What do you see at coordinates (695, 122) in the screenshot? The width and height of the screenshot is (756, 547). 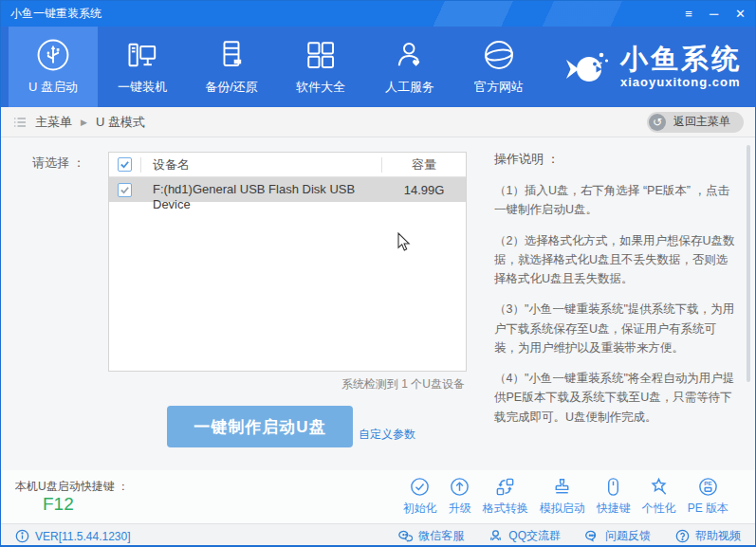 I see `back-to-main-menu-button: ↺ 返回主菜单` at bounding box center [695, 122].